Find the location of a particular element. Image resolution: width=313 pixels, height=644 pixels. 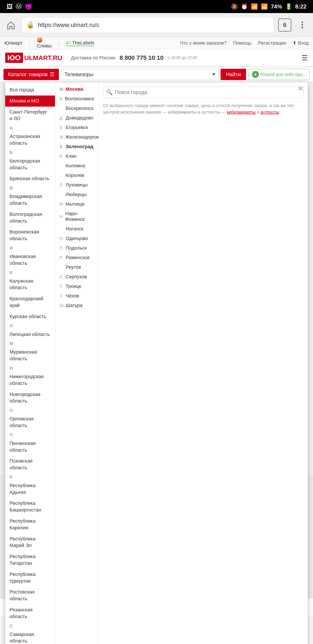

city-chekhov: Ч Чехов is located at coordinates (77, 296).